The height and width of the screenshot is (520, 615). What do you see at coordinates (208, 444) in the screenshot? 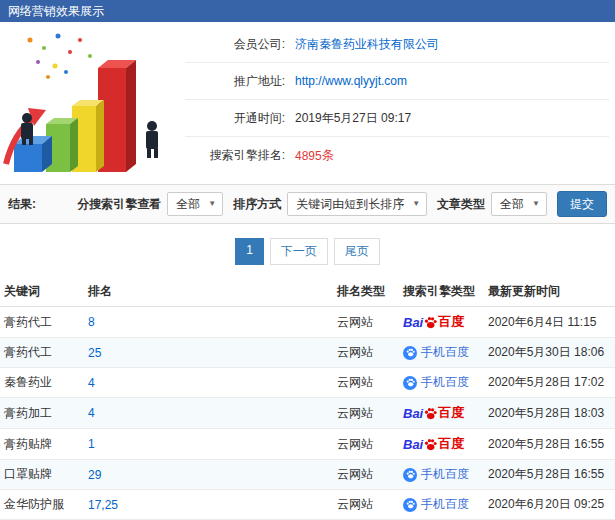
I see `rank-cell: 1` at bounding box center [208, 444].